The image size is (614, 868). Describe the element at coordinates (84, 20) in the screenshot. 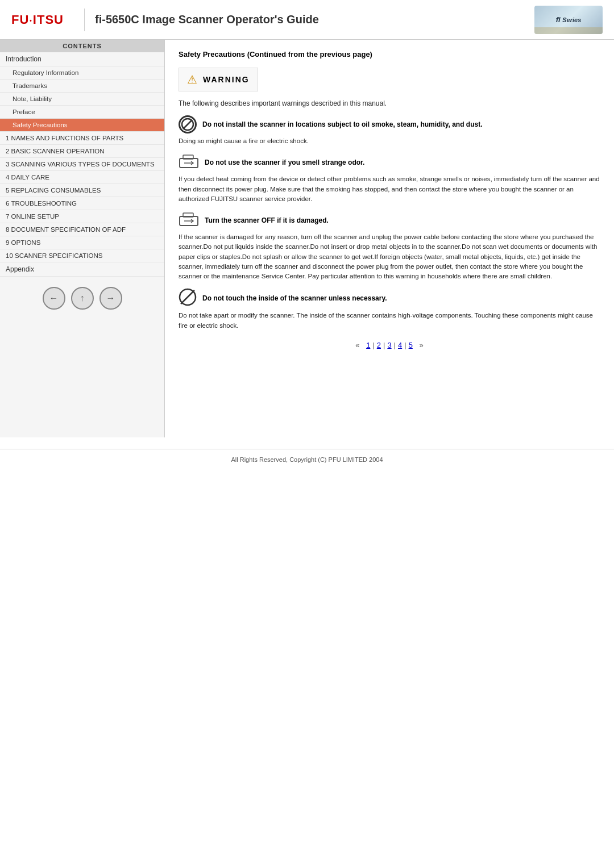

I see `header-divider` at that location.